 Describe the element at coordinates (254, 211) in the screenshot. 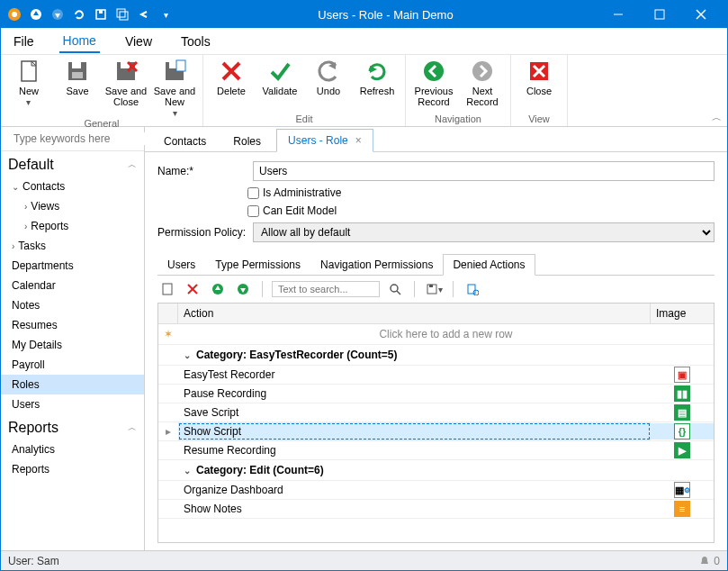

I see `can-edit-checkbox` at that location.